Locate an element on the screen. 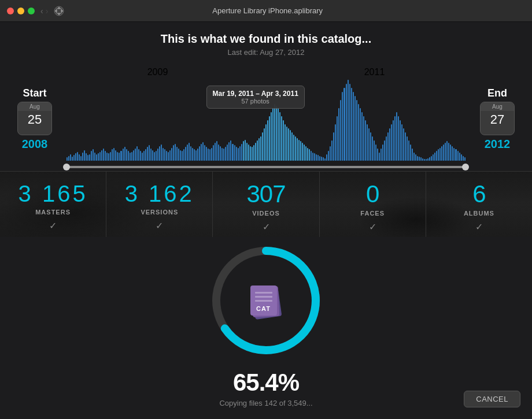  forward-arrow-icon: › is located at coordinates (47, 11).